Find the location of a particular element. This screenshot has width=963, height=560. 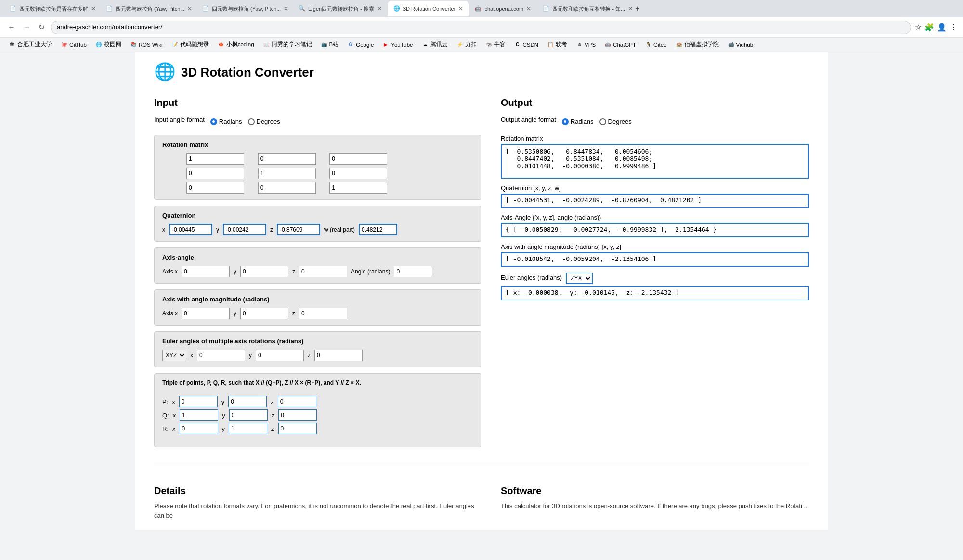

tab-7-close: ✕ is located at coordinates (630, 9).